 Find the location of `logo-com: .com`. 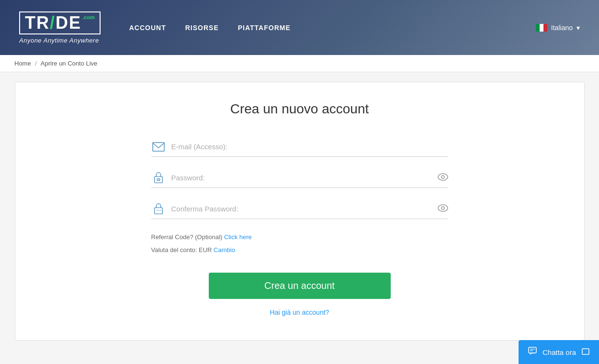

logo-com: .com is located at coordinates (89, 17).